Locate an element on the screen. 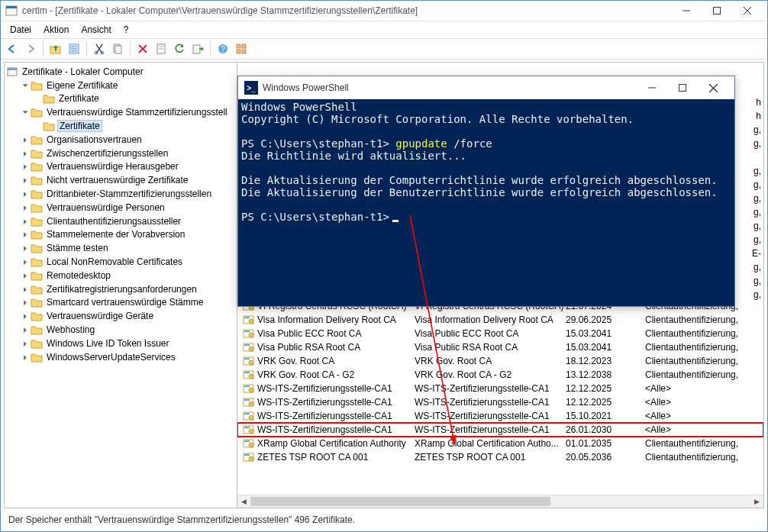 Image resolution: width=768 pixels, height=532 pixels. tree-item: ⏵Vertrauenswürdige Personen is located at coordinates (121, 208).